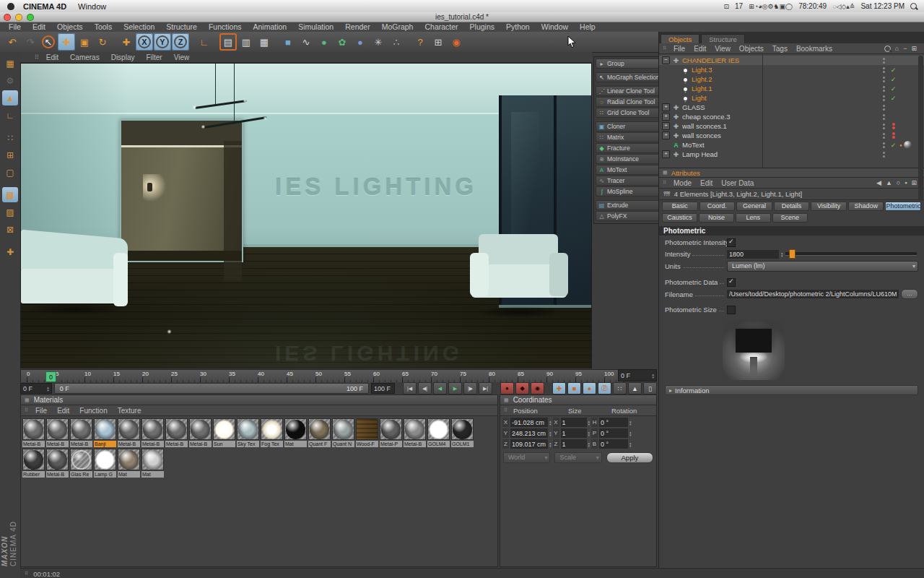 The height and width of the screenshot is (578, 924). What do you see at coordinates (264, 42) in the screenshot?
I see `toolbar-icon: ▦` at bounding box center [264, 42].